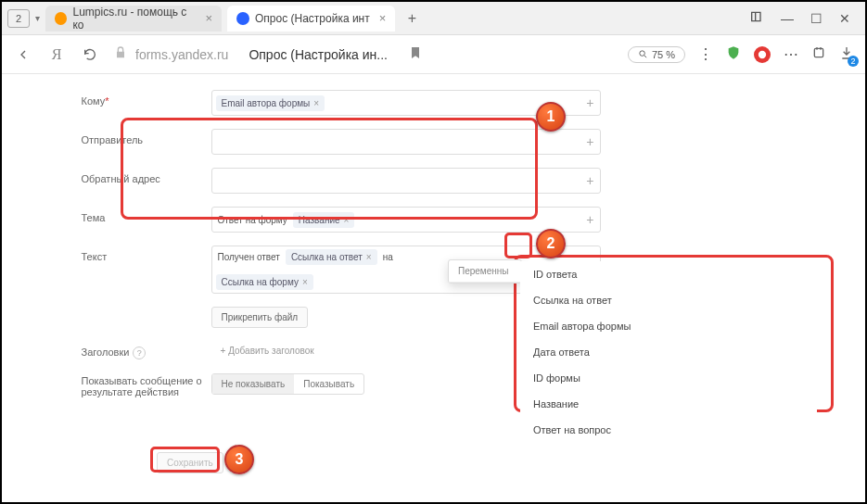 The height and width of the screenshot is (504, 867). Describe the element at coordinates (757, 19) in the screenshot. I see `book-icon` at that location.